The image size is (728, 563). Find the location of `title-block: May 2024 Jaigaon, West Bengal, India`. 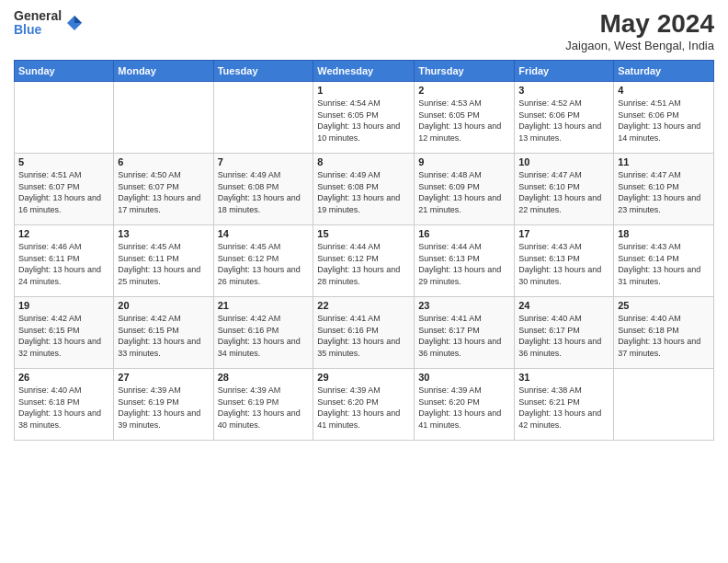

title-block: May 2024 Jaigaon, West Bengal, India is located at coordinates (640, 31).